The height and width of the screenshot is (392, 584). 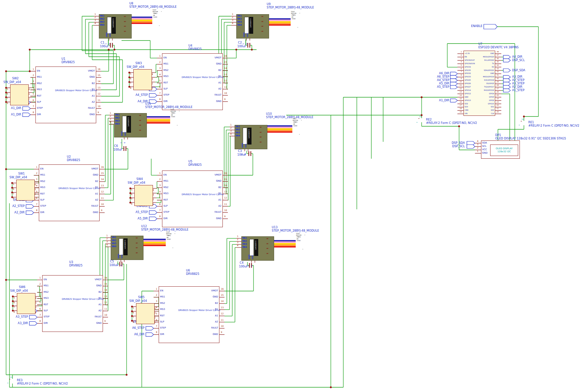 What do you see at coordinates (242, 155) in the screenshot?
I see `capacitor-value: 100uF` at bounding box center [242, 155].